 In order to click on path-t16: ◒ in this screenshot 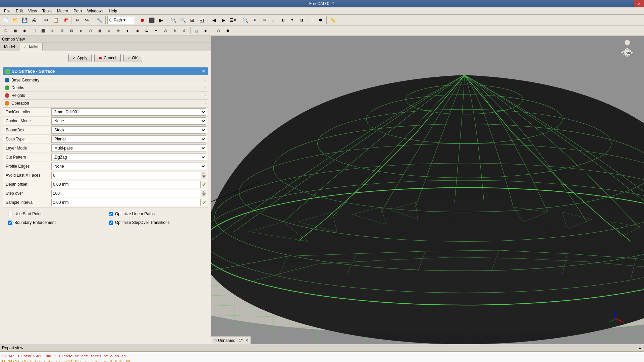, I will do `click(147, 31)`.